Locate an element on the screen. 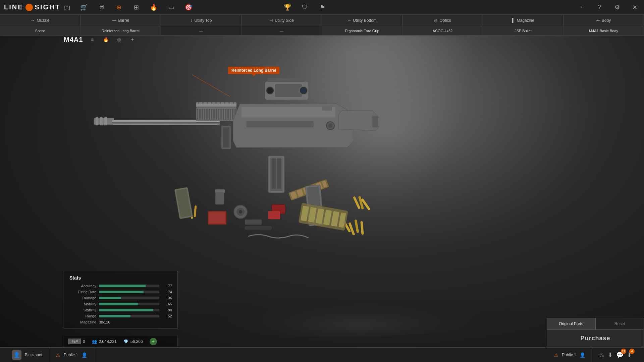 This screenshot has height=362, width=644. attach-optics-label: ACOG 4x32 is located at coordinates (443, 31).